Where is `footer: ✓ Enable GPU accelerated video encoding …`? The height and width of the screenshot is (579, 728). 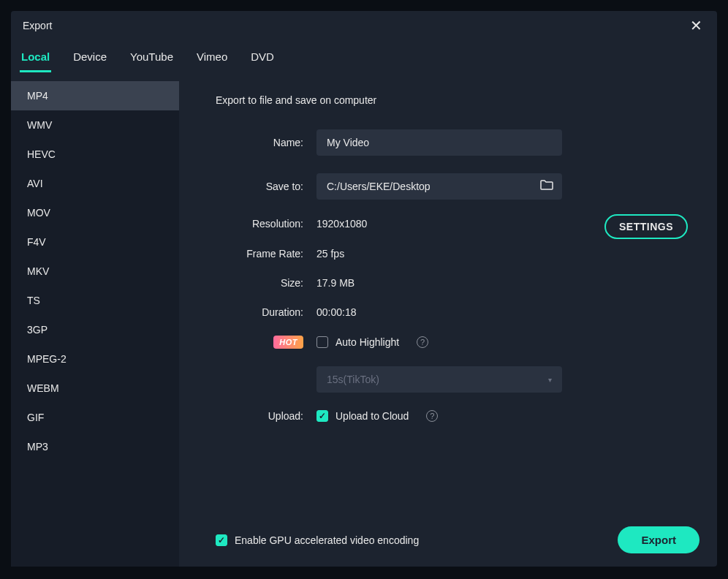 footer: ✓ Enable GPU accelerated video encoding … is located at coordinates (458, 540).